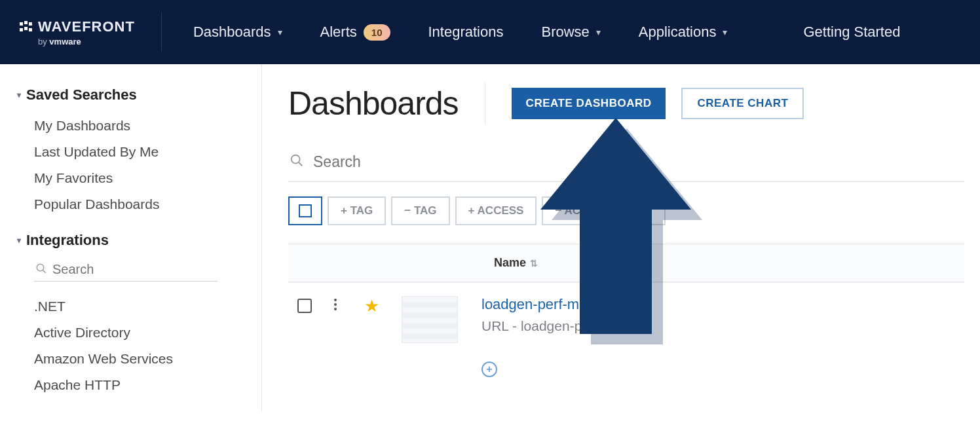  Describe the element at coordinates (131, 152) in the screenshot. I see `sidebar-item-last-updated-by-me: Last Updated By Me` at that location.